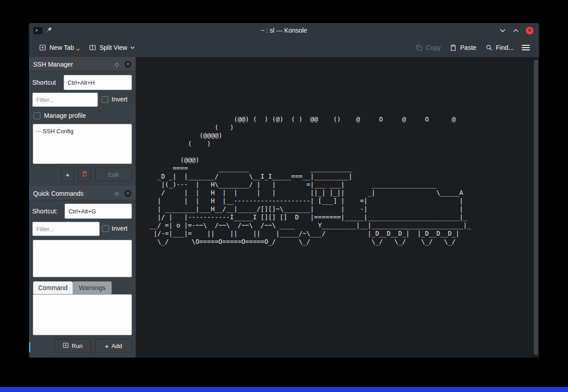  Describe the element at coordinates (468, 48) in the screenshot. I see `paste-label: Paste` at that location.